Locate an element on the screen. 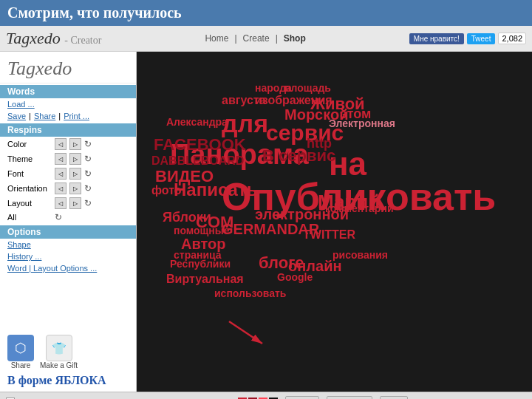  sidebar-item-load: Load ... is located at coordinates (68, 104).